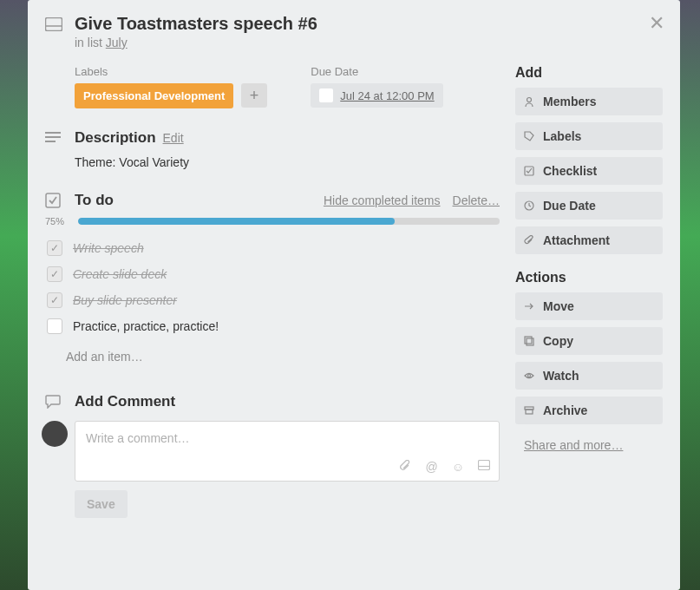 The width and height of the screenshot is (700, 590). I want to click on comment-input: Write a comment… @ ☺, so click(287, 451).